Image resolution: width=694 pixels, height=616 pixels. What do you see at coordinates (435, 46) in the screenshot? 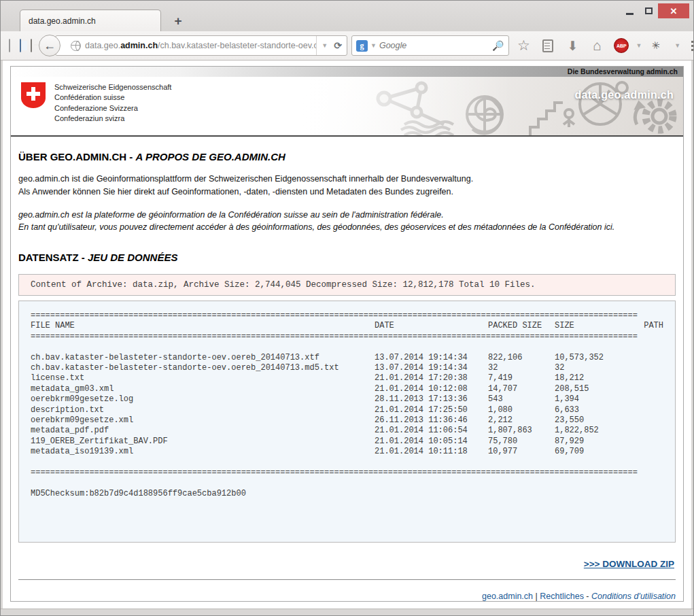
I see `search-input` at bounding box center [435, 46].